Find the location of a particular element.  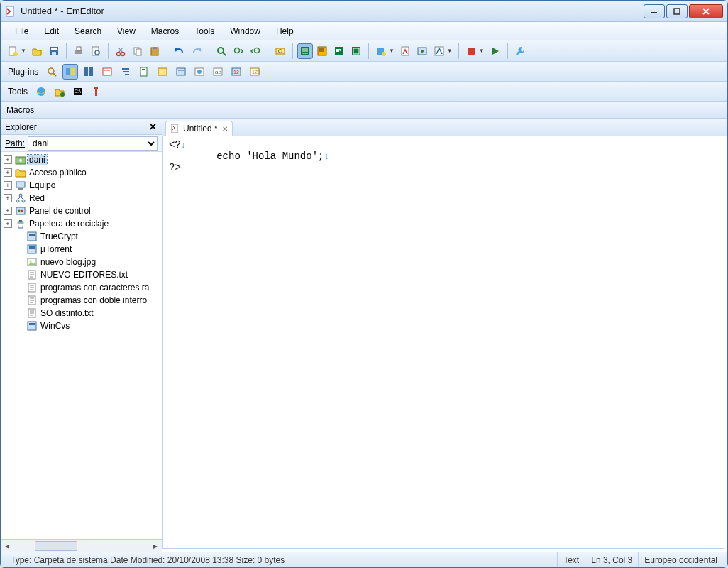

find-prev-icon is located at coordinates (255, 51).